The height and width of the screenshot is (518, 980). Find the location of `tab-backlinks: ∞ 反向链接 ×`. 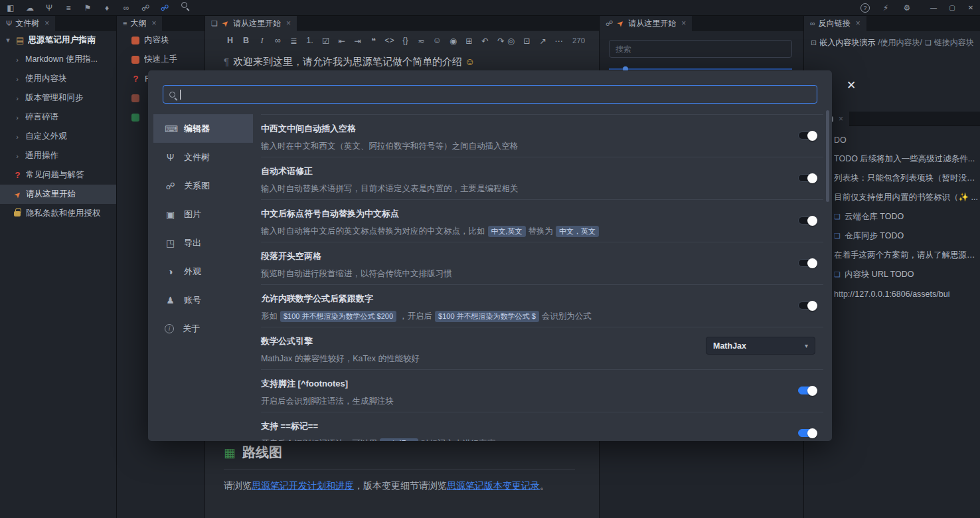

tab-backlinks: ∞ 反向链接 × is located at coordinates (835, 23).